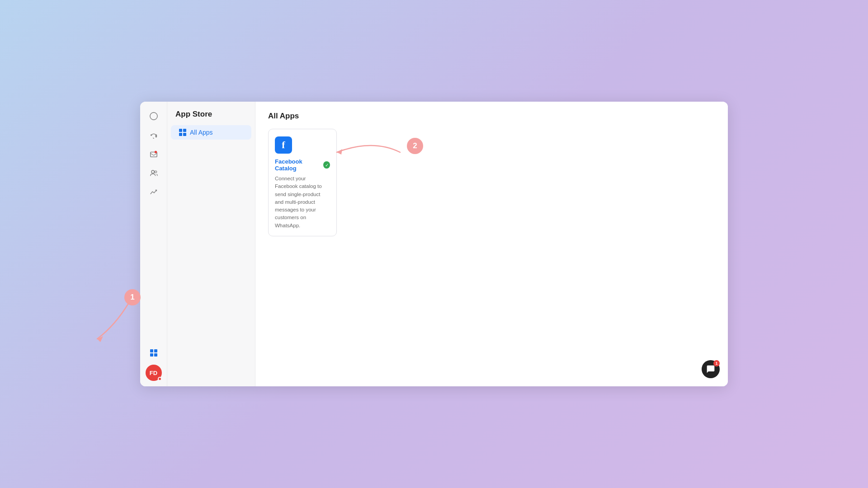  What do you see at coordinates (154, 116) in the screenshot?
I see `nav-home` at bounding box center [154, 116].